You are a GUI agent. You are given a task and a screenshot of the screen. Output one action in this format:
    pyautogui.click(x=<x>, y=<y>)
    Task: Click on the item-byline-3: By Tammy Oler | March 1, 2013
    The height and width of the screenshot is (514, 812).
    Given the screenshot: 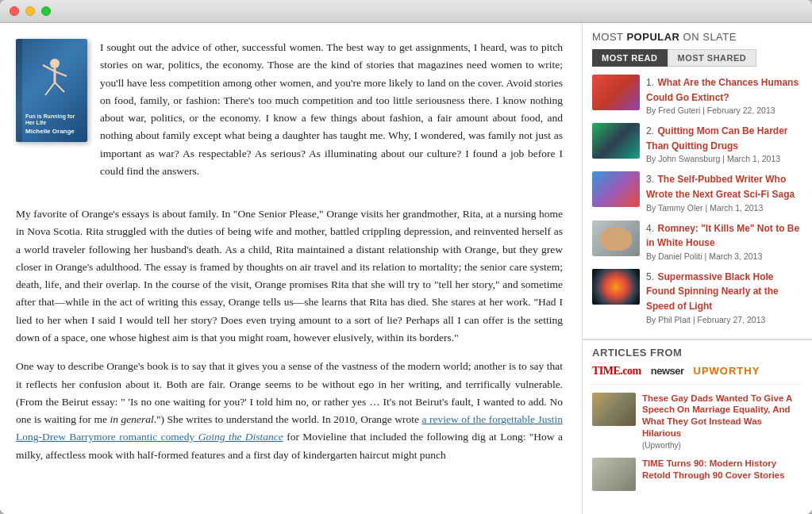 What is the action you would take?
    pyautogui.click(x=724, y=208)
    